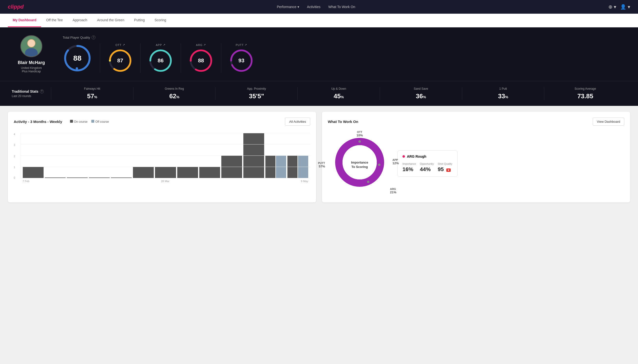 The image size is (638, 364). Describe the element at coordinates (16, 7) in the screenshot. I see `logo: clippd` at that location.